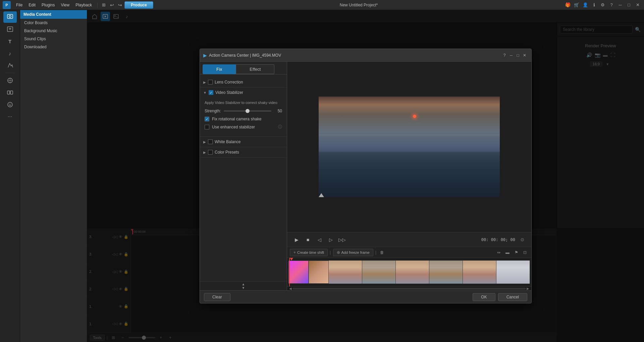 This screenshot has height=342, width=644. Describe the element at coordinates (522, 240) in the screenshot. I see `playback-settings-icon: ⚙` at that location.